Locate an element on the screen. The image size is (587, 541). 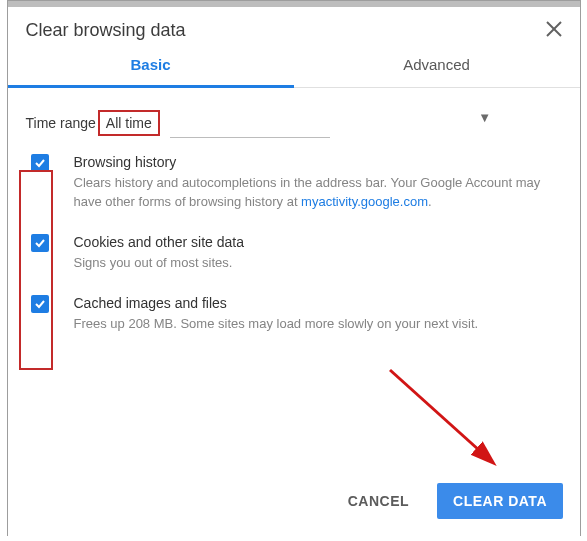
tab-advanced: Advanced is located at coordinates (437, 72).